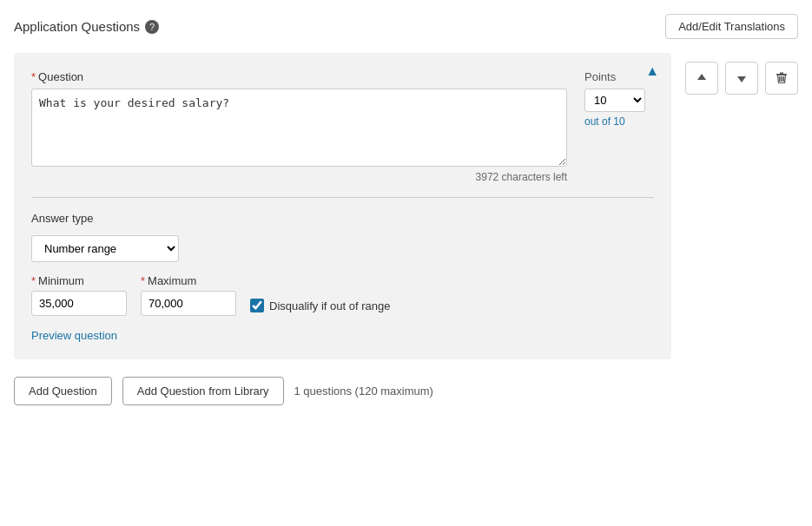  What do you see at coordinates (188, 281) in the screenshot?
I see `maximum-label: *Maximum` at bounding box center [188, 281].